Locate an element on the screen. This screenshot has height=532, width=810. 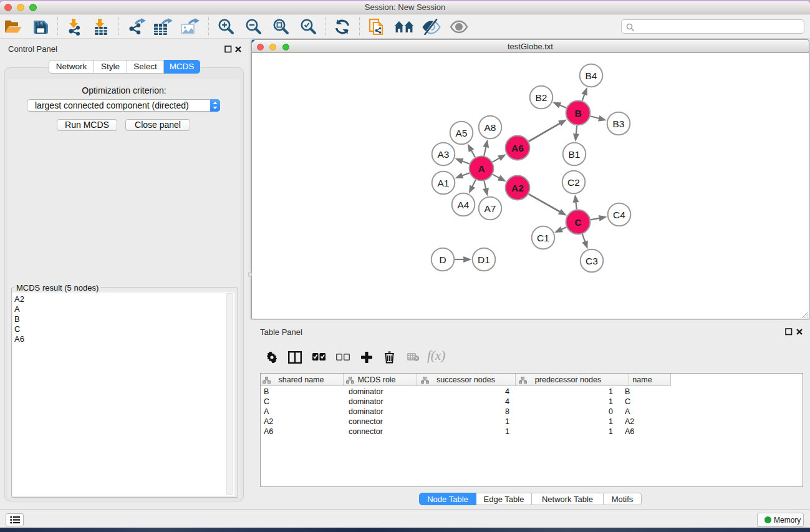
svg-text: A4 is located at coordinates (464, 205).